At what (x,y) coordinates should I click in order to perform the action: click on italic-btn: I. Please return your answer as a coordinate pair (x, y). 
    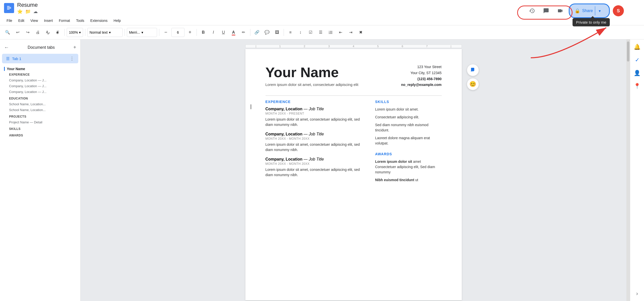
    Looking at the image, I should click on (213, 32).